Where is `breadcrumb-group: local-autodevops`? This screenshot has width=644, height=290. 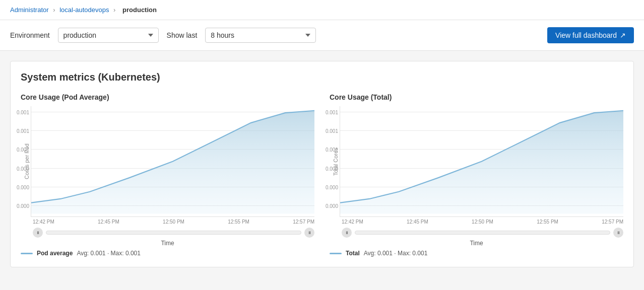
breadcrumb-group: local-autodevops is located at coordinates (84, 10).